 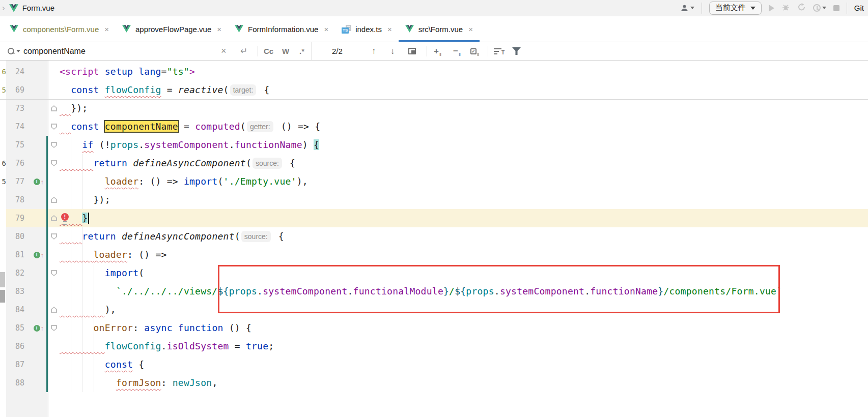 What do you see at coordinates (735, 8) in the screenshot?
I see `run-configuration-select: 当前文件` at bounding box center [735, 8].